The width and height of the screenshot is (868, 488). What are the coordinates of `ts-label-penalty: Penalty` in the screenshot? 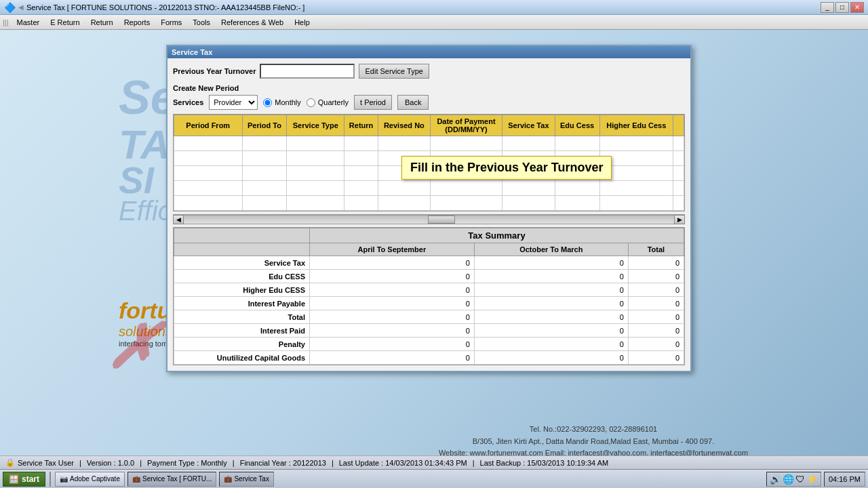 It's located at (242, 344).